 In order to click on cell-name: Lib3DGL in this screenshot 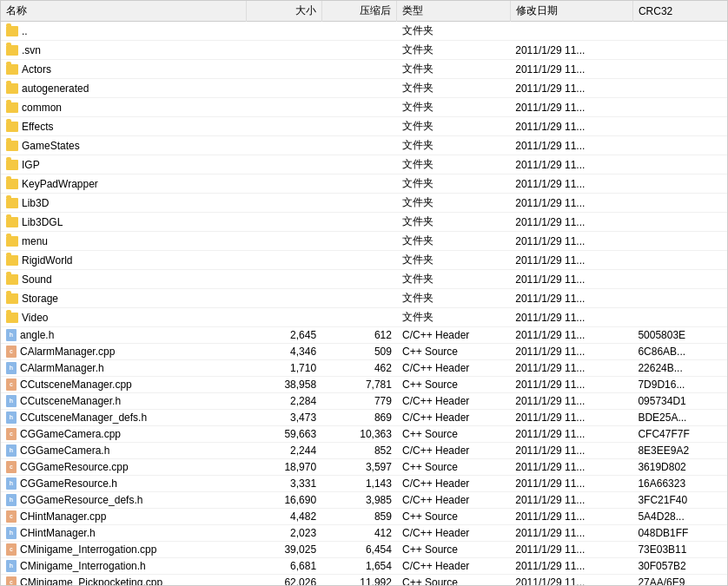, I will do `click(123, 222)`.